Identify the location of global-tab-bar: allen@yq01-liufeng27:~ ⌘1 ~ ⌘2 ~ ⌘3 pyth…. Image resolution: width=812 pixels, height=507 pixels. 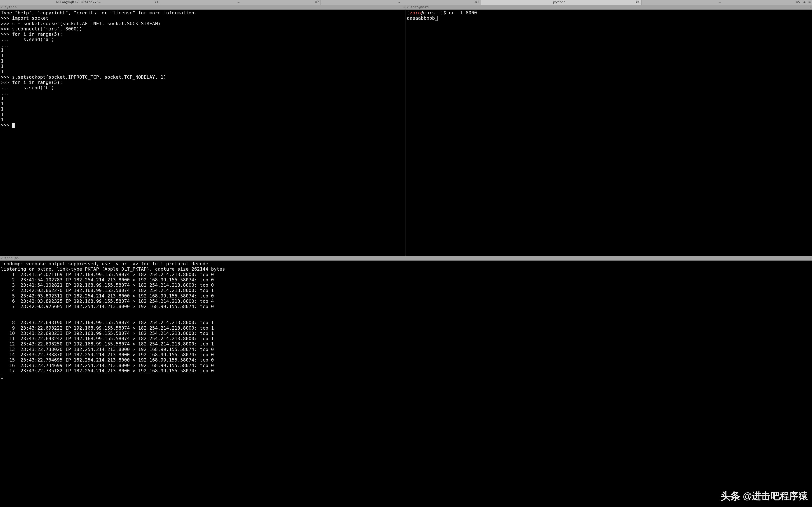
(406, 3).